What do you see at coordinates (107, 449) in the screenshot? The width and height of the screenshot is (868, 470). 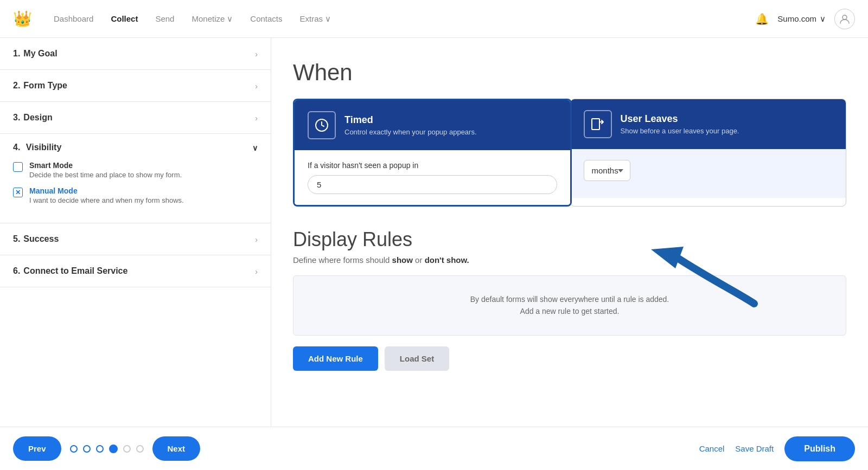 I see `progress-dots` at bounding box center [107, 449].